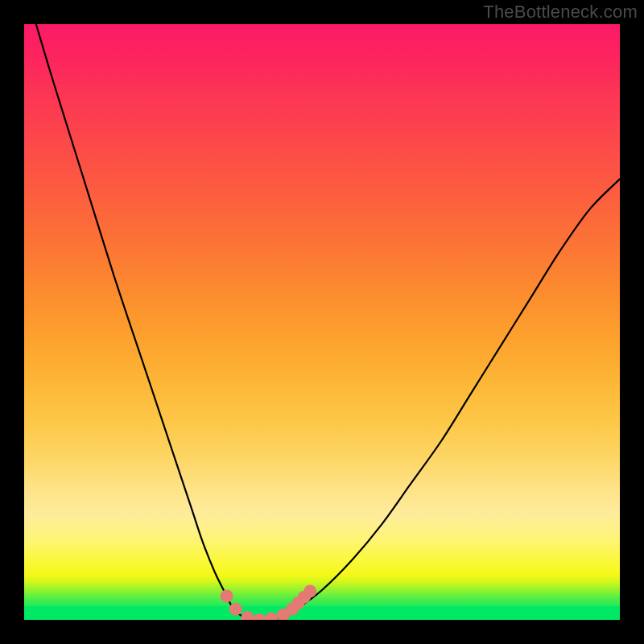 This screenshot has width=644, height=644. I want to click on watermark-text: TheBottleneck.com, so click(560, 12).